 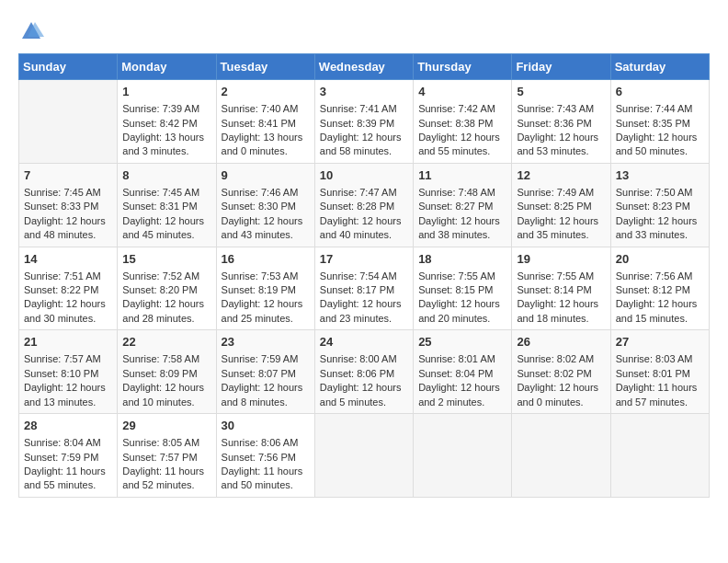 I want to click on calendar-cell: 13Sunrise: 7:50 AMSunset: 8:23 PMDayligh…, so click(x=660, y=204).